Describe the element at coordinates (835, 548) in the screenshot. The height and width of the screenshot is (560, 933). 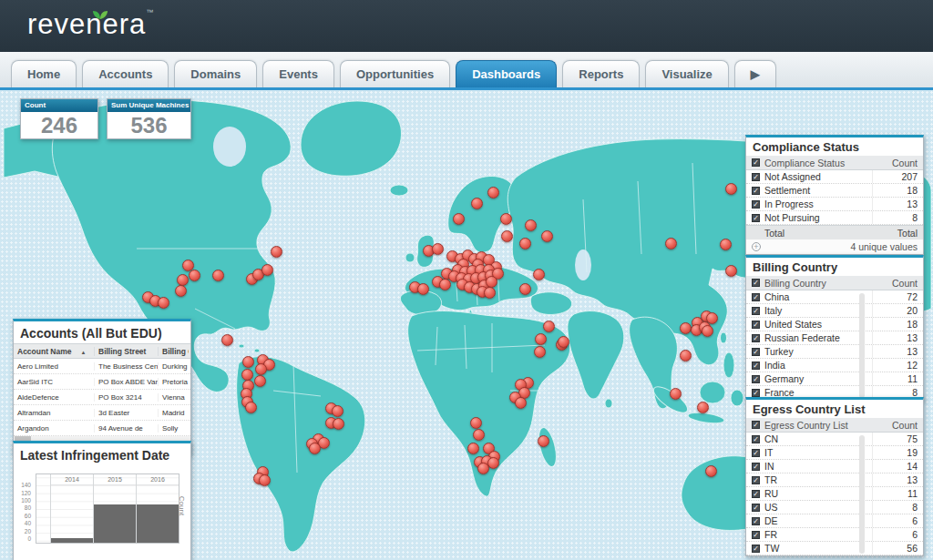
I see `egress-row: TW 56` at that location.